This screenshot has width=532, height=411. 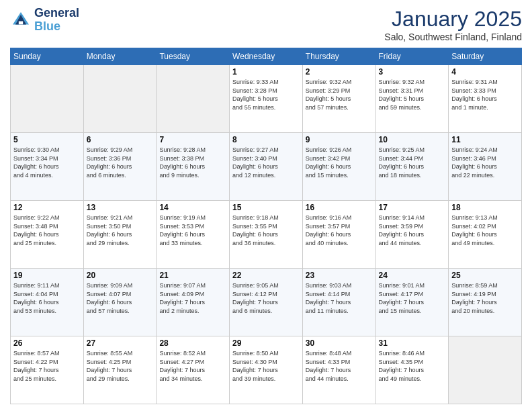 I want to click on day-header-tuesday: Tuesday, so click(x=193, y=56).